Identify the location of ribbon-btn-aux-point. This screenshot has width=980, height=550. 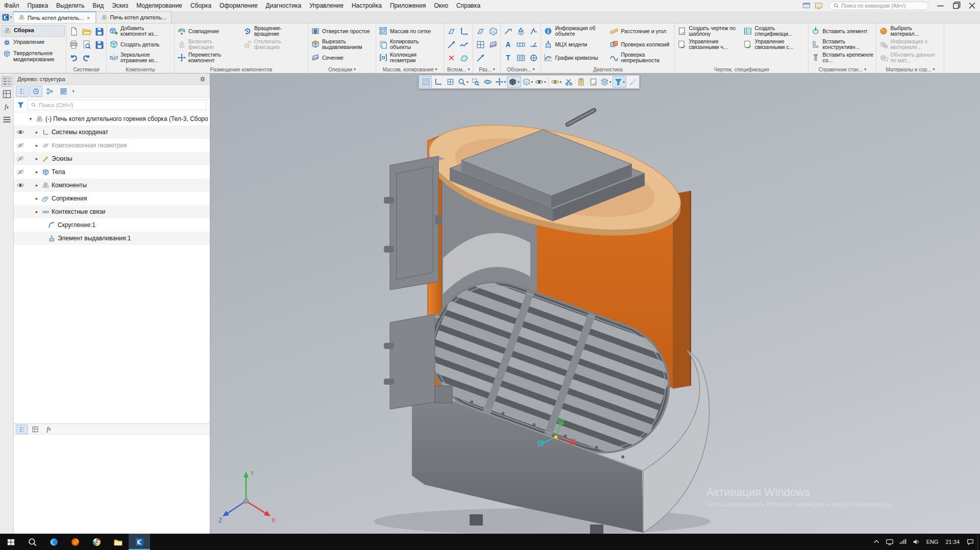
(451, 58).